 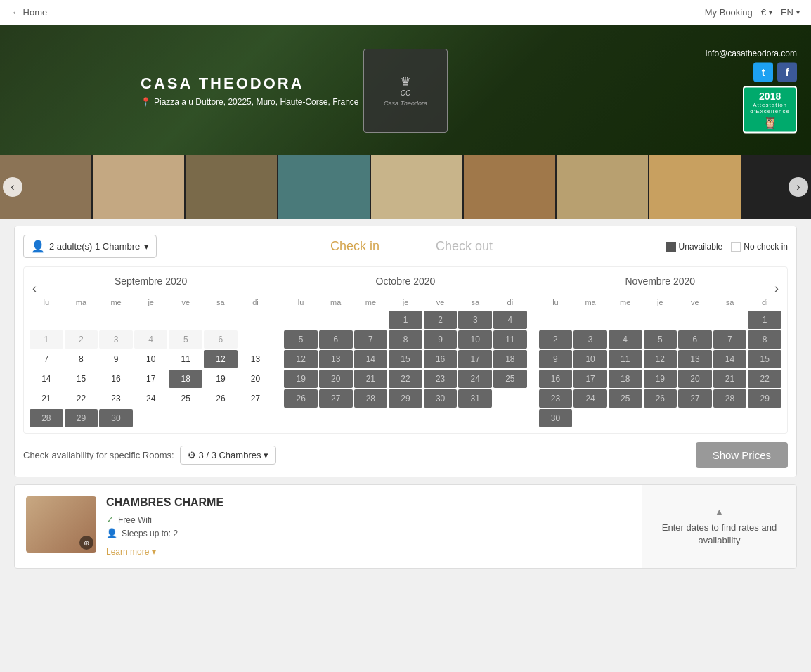 I want to click on checkin-label: Check in, so click(x=355, y=246).